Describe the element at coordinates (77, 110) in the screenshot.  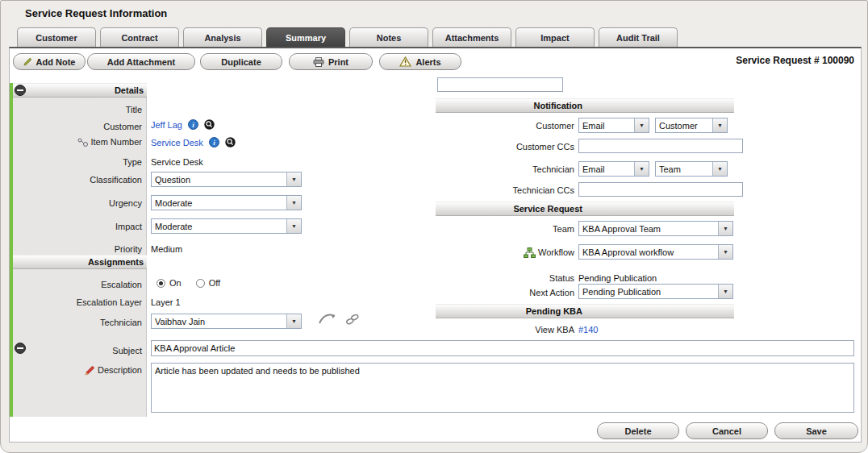
I see `title-label: Title` at that location.